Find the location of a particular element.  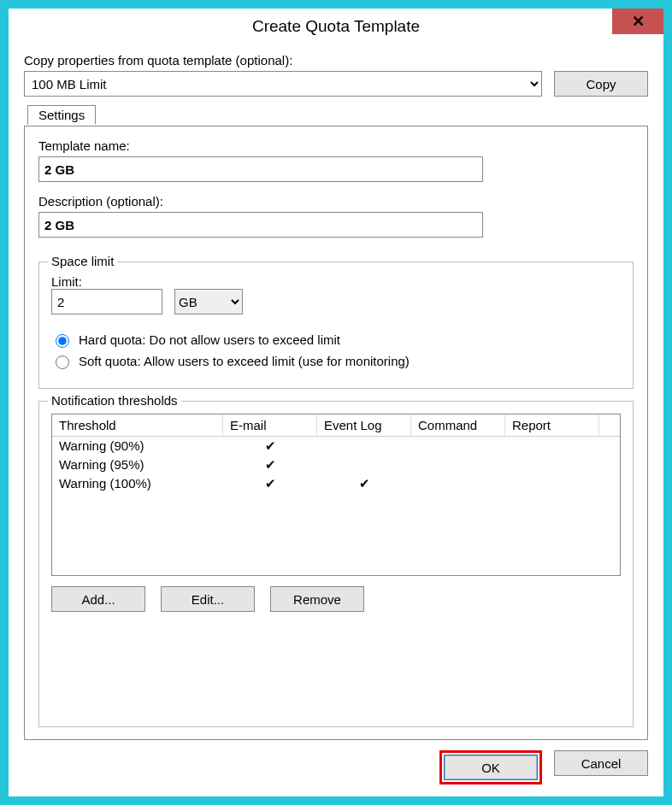

hard-quota-radio is located at coordinates (62, 341).